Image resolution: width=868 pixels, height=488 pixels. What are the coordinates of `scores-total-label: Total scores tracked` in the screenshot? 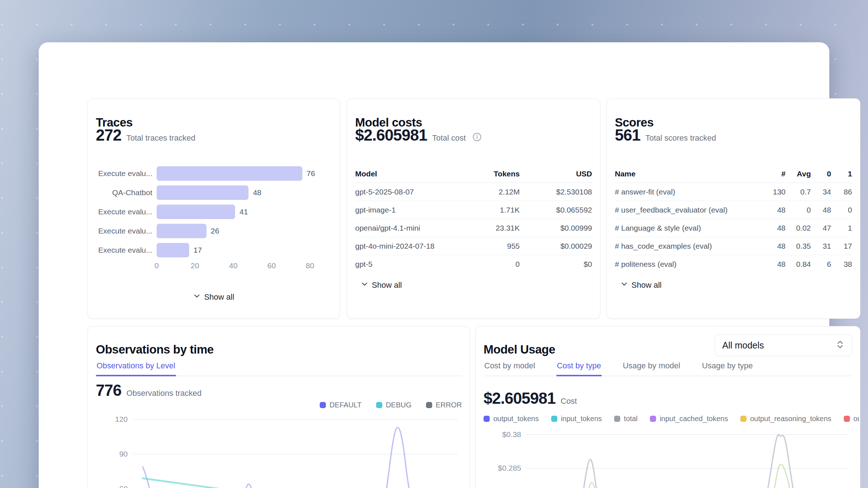 It's located at (681, 138).